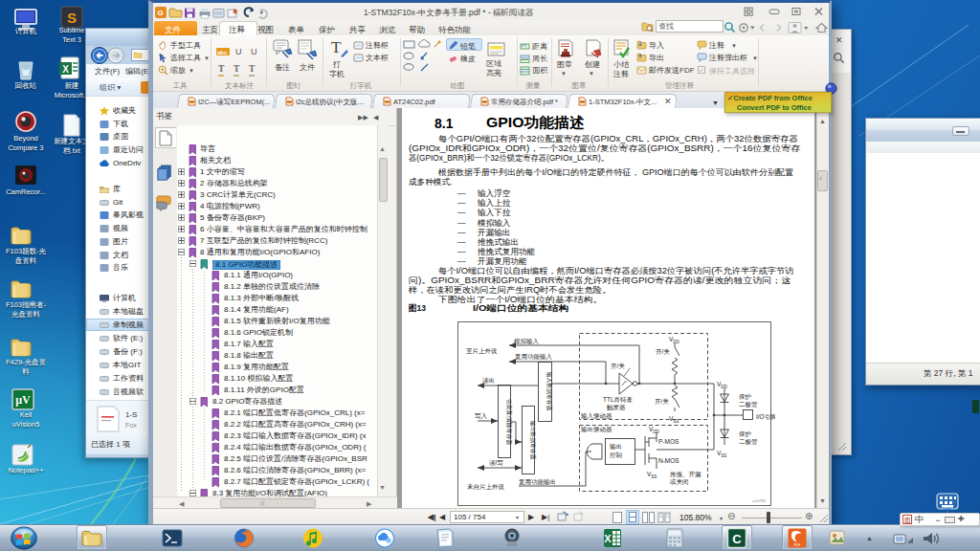 Image resolution: width=980 pixels, height=551 pixels. I want to click on svg-text: TTL肖特基, so click(618, 400).